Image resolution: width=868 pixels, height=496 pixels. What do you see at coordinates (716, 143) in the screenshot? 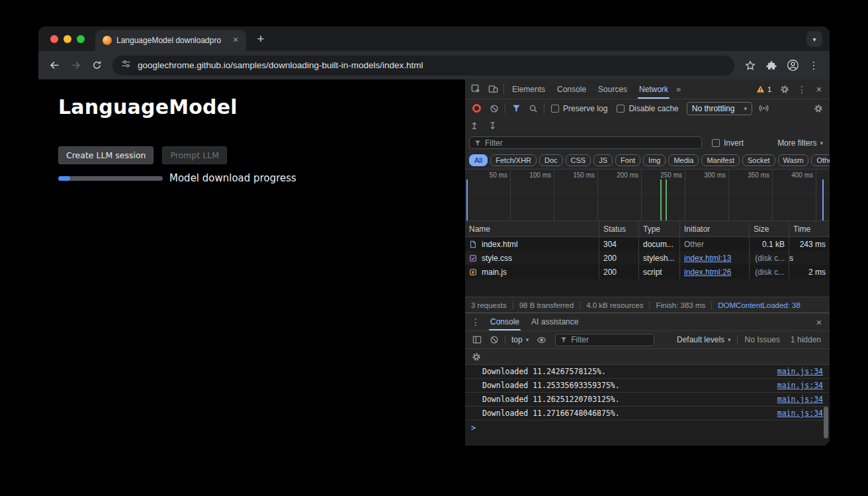
I see `checkbox-icon` at bounding box center [716, 143].